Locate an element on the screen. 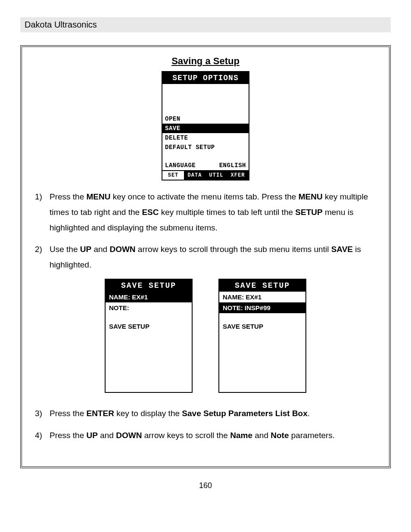 The height and width of the screenshot is (532, 411). step-2: 2) Use the UP and DOWN arrow keys to scr… is located at coordinates (206, 257).